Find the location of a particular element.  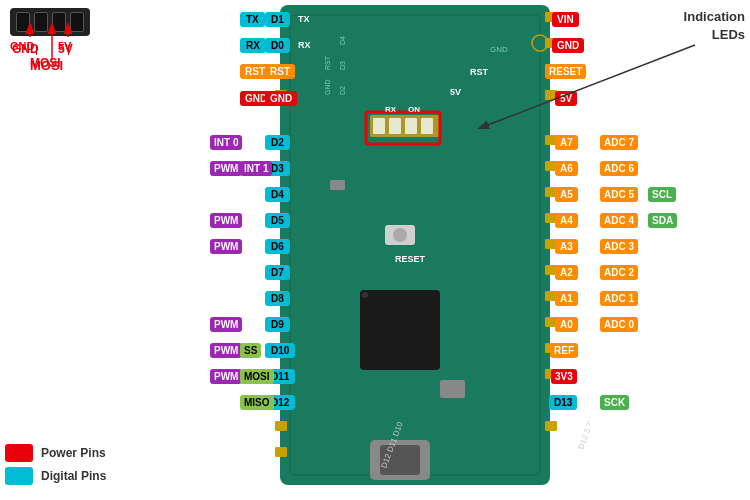

badge-sda: SDA is located at coordinates (662, 220).